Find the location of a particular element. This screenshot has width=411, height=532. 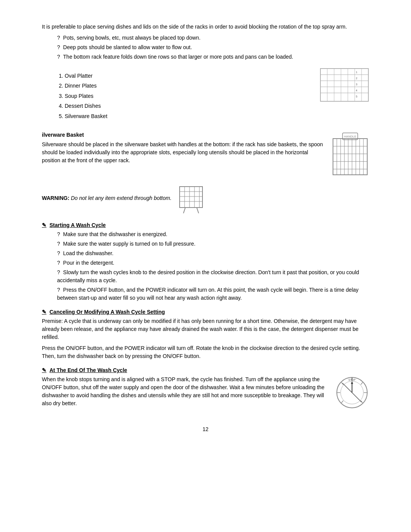

wash-bullet-6: Press the ON/OFF button, and the POWER i… is located at coordinates (211, 294).